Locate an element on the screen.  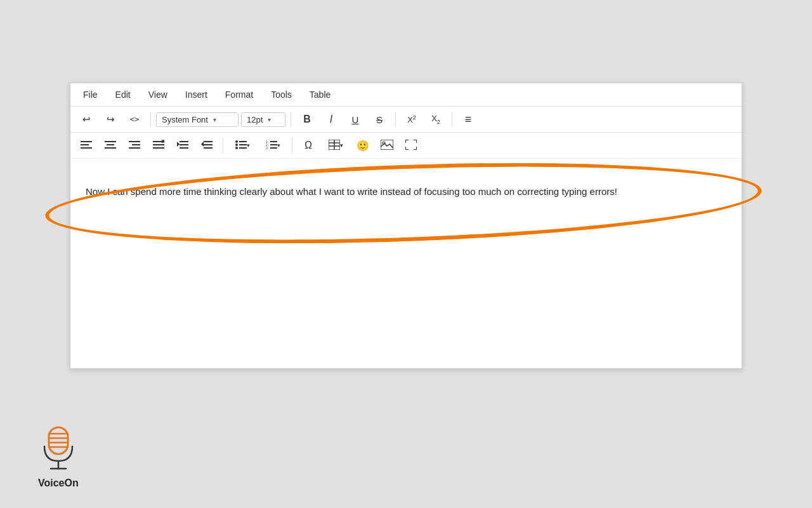
bold-icon: B is located at coordinates (307, 119).